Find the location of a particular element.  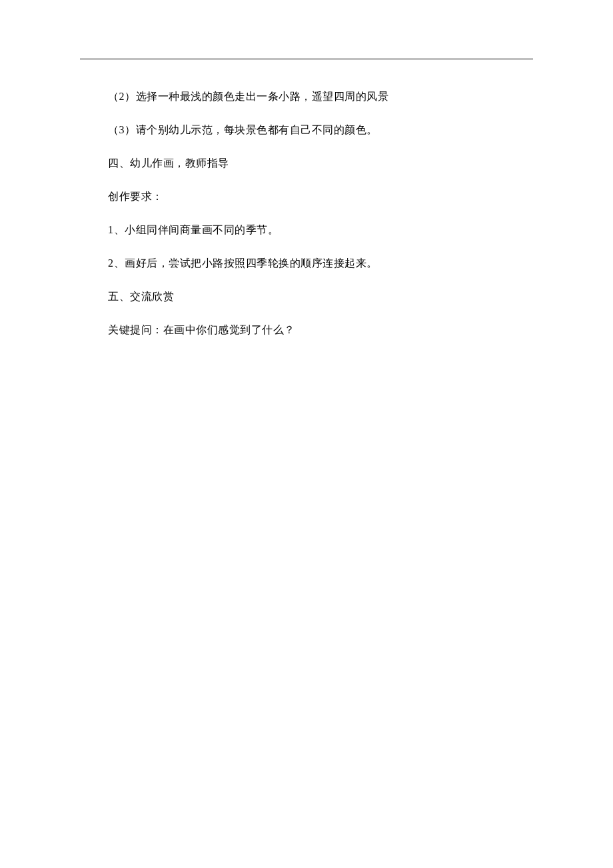

paragraph-requirement-2: 2、画好后，尝试把小路按照四季轮换的顺序连接起来。 is located at coordinates (306, 263).